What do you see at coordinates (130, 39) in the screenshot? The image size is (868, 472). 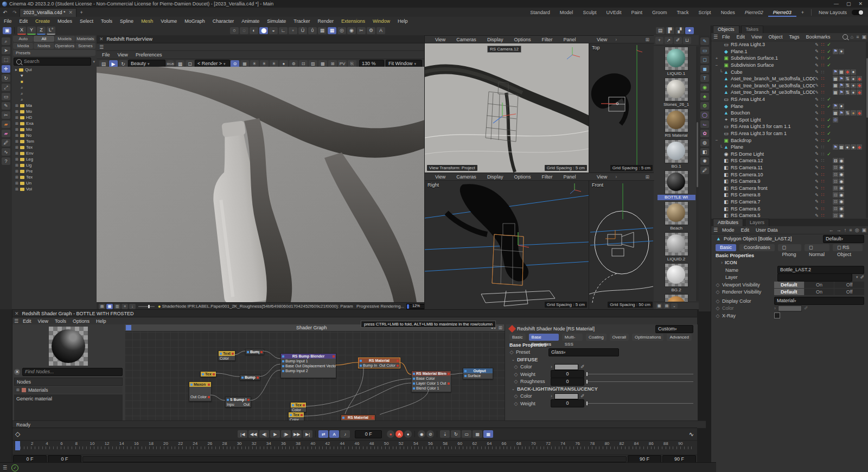 I see `renderview-tab-label: Redshift RenderView` at bounding box center [130, 39].